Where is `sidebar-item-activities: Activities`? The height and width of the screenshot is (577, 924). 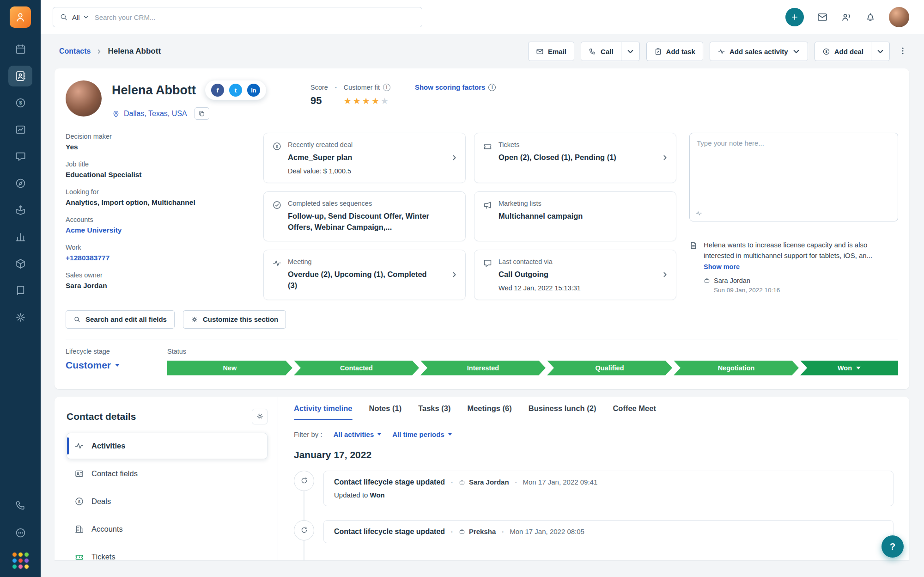 sidebar-item-activities: Activities is located at coordinates (167, 446).